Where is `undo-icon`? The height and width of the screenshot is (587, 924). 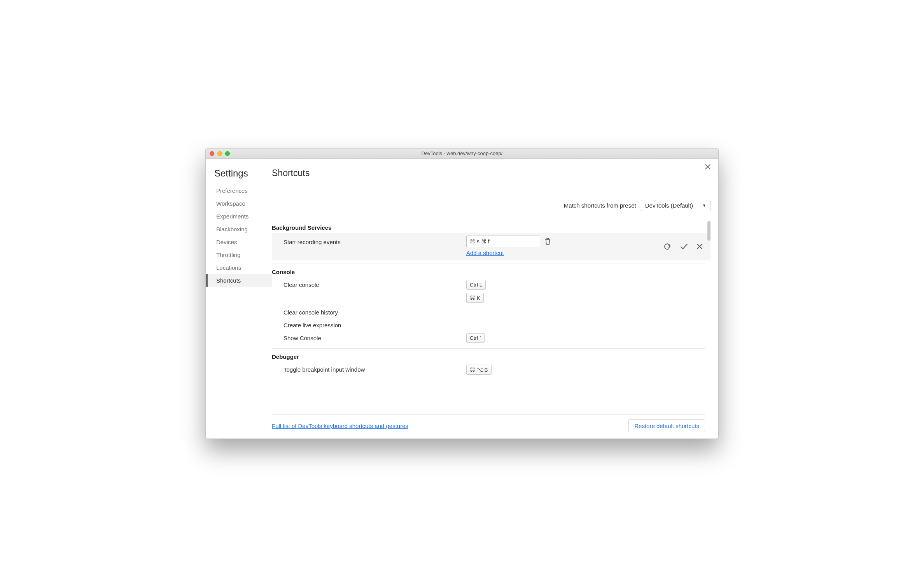 undo-icon is located at coordinates (667, 246).